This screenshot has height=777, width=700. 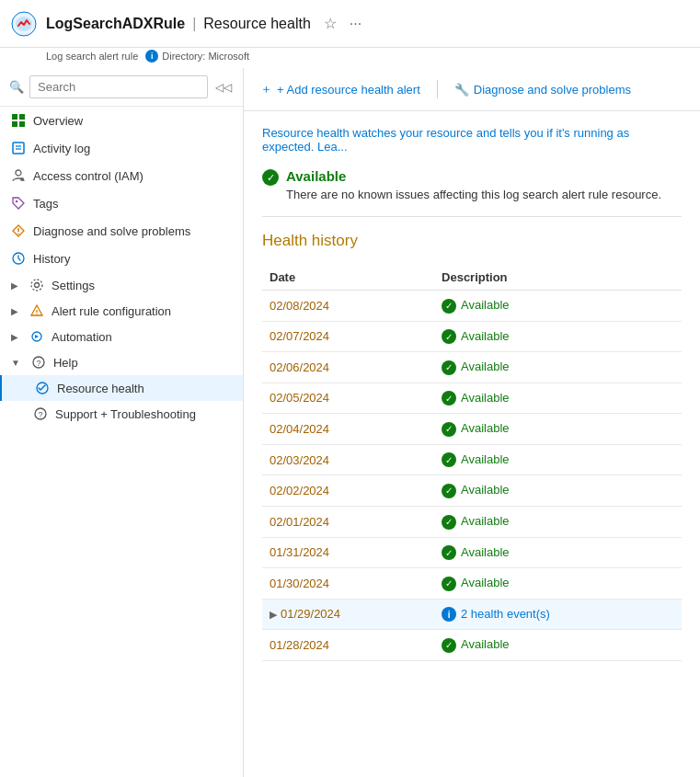 I want to click on table-row: 02/05/2024✓Available, so click(x=472, y=398).